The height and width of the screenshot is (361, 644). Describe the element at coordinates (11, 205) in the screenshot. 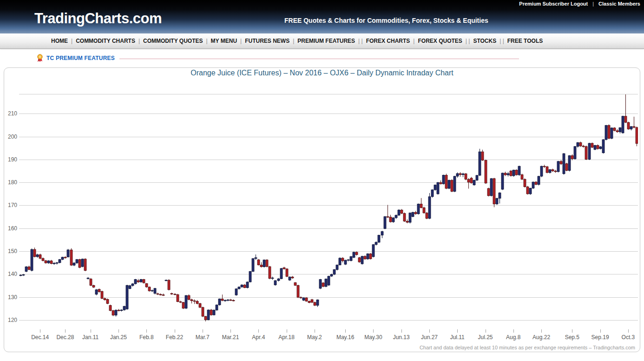

I see `y-axis-label: 170` at that location.